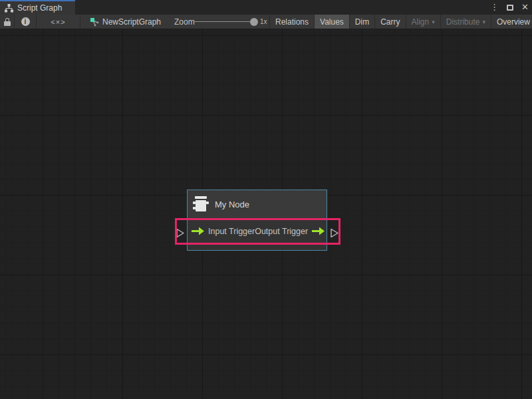 The image size is (532, 399). Describe the element at coordinates (59, 21) in the screenshot. I see `edit-graph-button: <×>` at that location.